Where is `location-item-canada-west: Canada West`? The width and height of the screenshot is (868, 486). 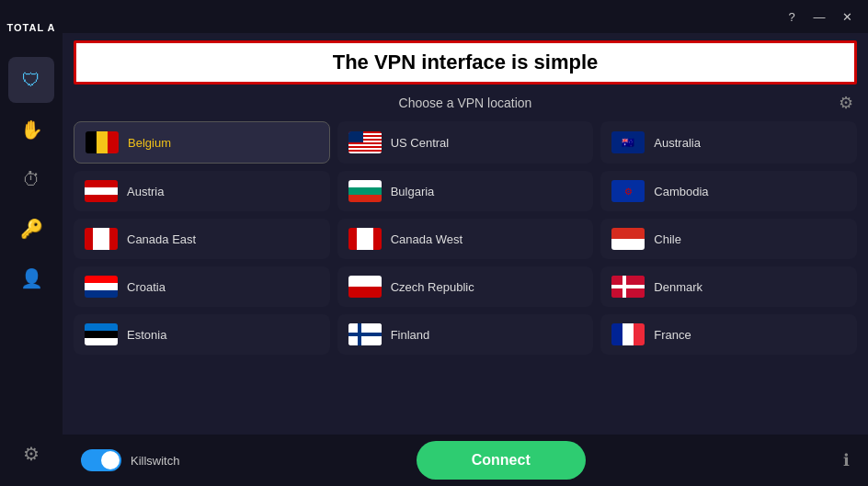 location-item-canada-west: Canada West is located at coordinates (465, 239).